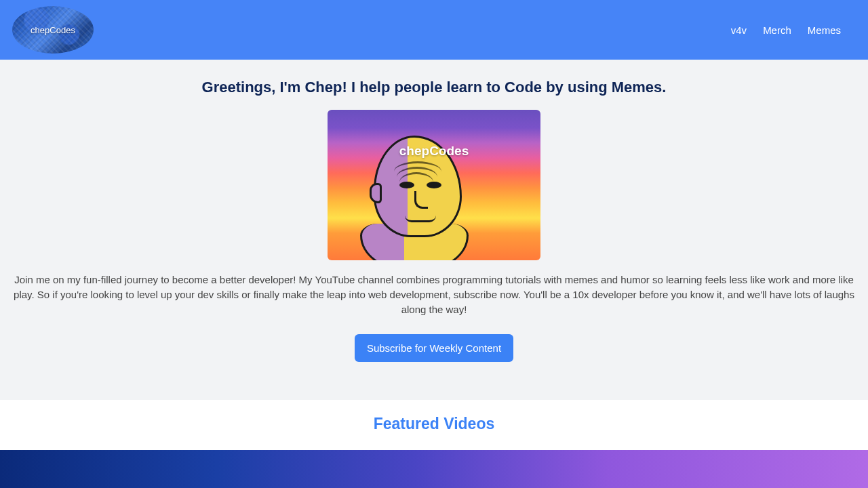 This screenshot has height=488, width=868. Describe the element at coordinates (434, 87) in the screenshot. I see `hero-title: Greetings, I'm Chep! I help people learn…` at that location.